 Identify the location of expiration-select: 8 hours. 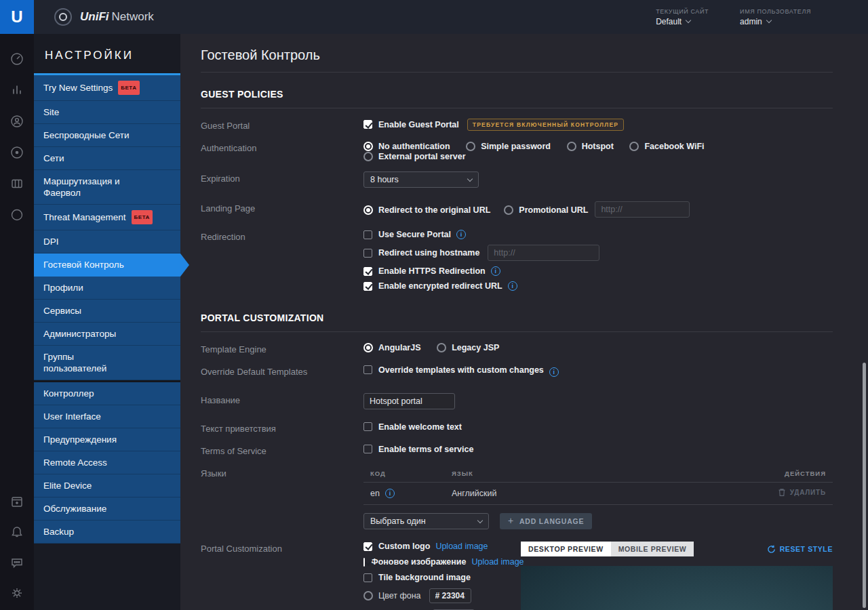
(421, 180).